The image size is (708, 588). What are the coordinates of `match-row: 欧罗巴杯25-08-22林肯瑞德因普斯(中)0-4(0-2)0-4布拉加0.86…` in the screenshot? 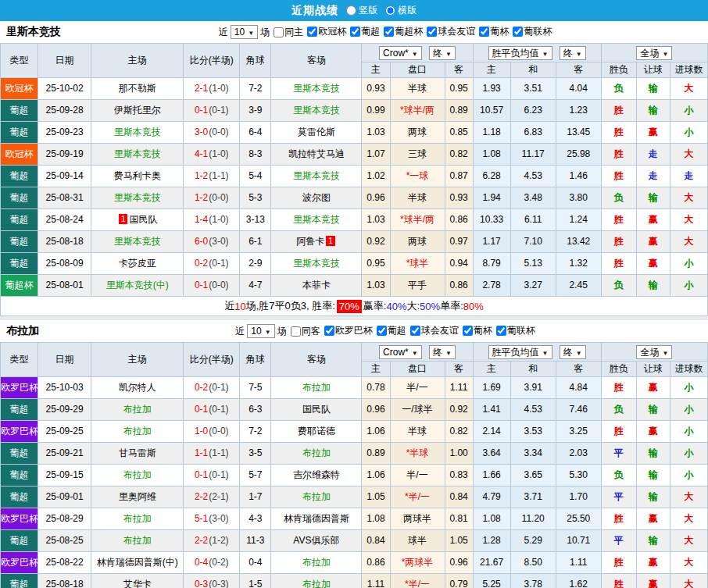 It's located at (355, 563).